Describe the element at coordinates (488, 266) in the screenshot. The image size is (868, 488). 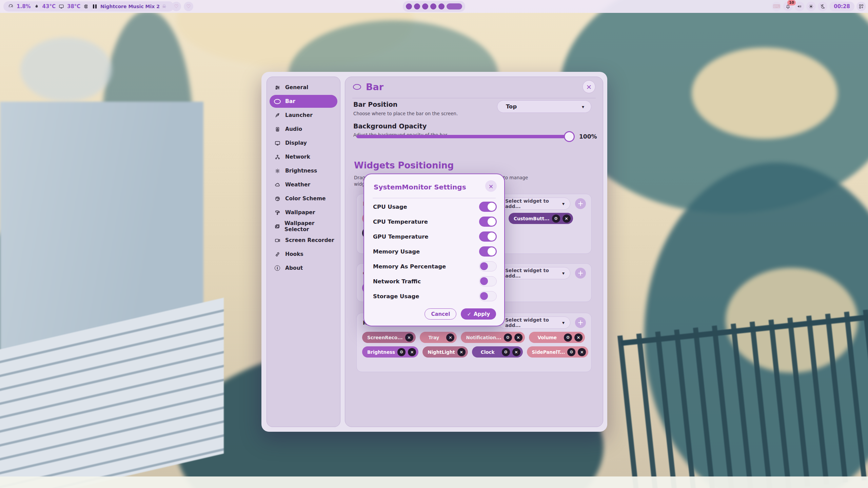
I see `toggle-memory-as-percentage` at that location.